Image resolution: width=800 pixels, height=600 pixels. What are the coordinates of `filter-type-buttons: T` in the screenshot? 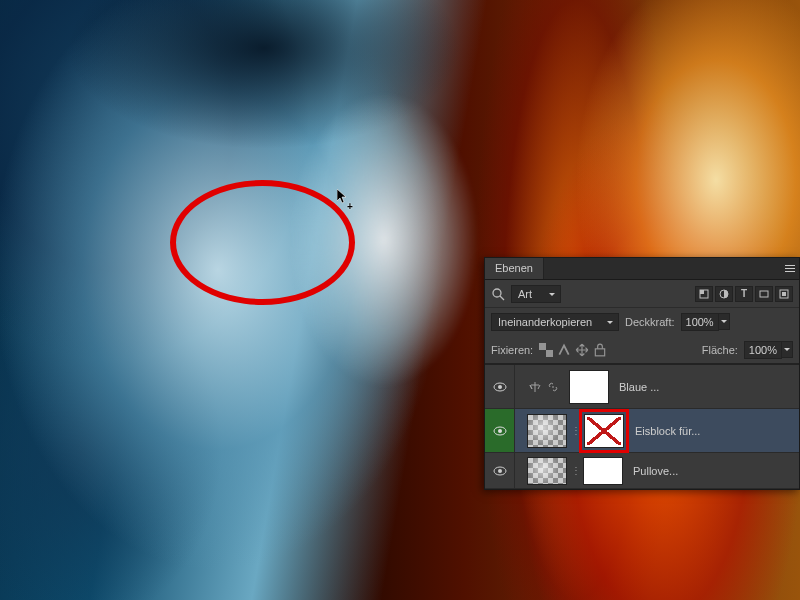 It's located at (744, 294).